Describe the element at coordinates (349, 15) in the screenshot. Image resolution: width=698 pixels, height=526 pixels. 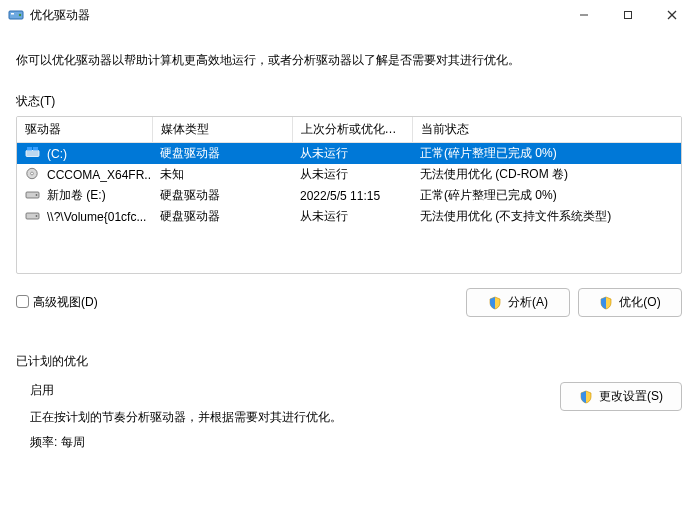
I see `titlebar: 优化驱动器` at that location.